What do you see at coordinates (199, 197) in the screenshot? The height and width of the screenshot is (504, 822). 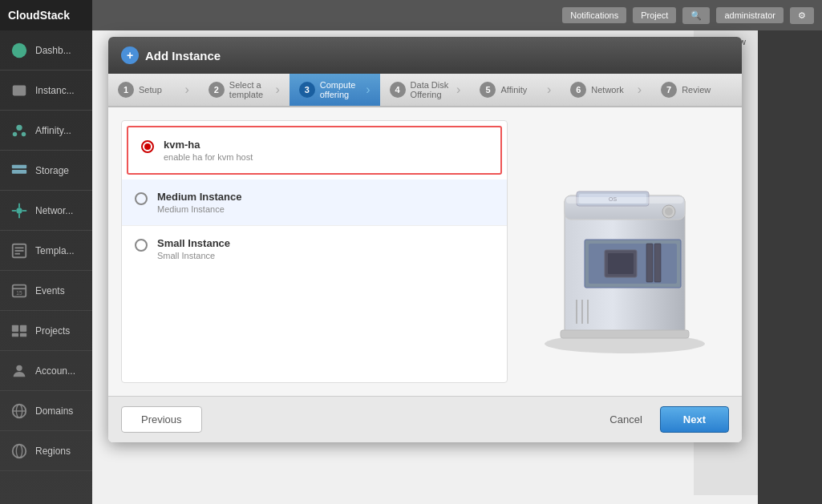 I see `option-medium-name: Medium Instance` at bounding box center [199, 197].